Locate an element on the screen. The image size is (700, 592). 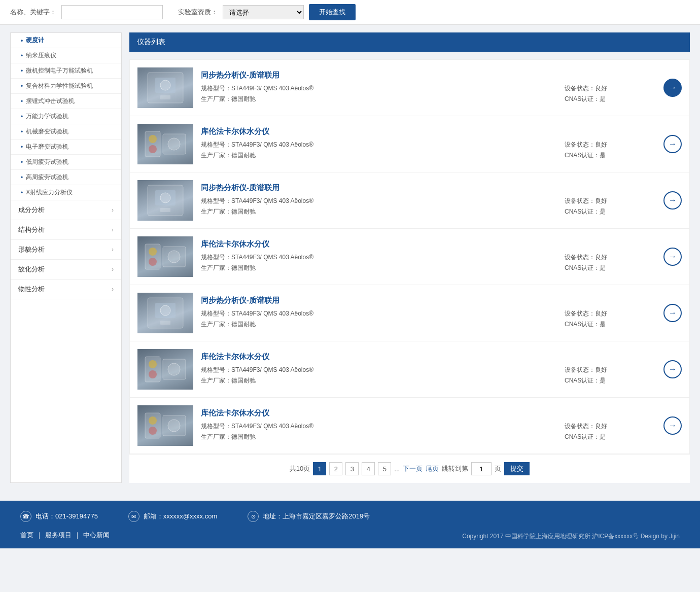
lab-select: 请选择 is located at coordinates (263, 12).